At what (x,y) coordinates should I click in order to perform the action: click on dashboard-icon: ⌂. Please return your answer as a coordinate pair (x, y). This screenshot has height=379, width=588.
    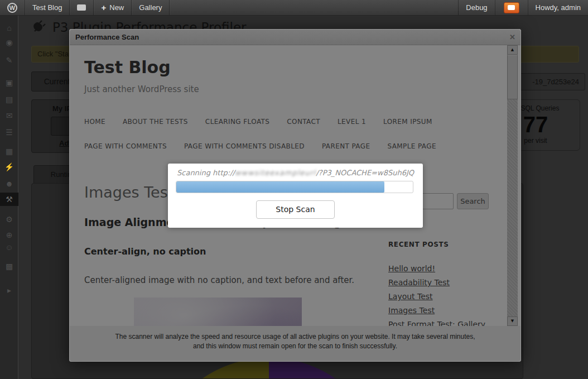
    Looking at the image, I should click on (9, 28).